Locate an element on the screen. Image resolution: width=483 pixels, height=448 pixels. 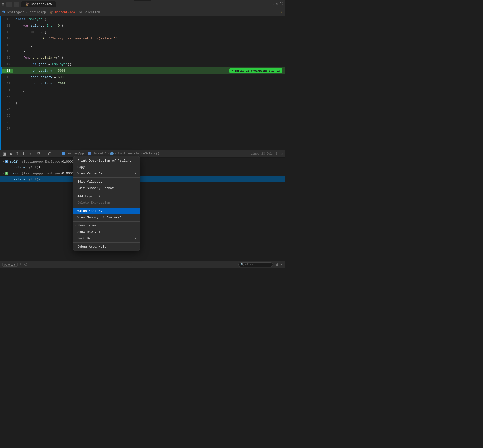
fullscreen-icon: ⛶ is located at coordinates (281, 4).